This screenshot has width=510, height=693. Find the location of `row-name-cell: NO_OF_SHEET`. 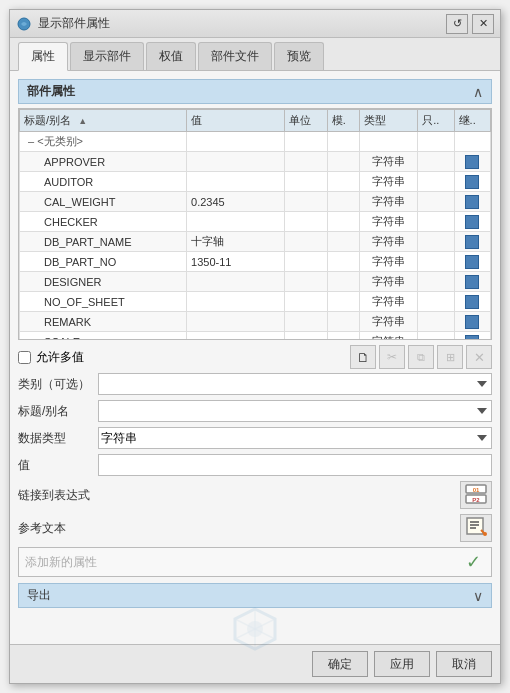

row-name-cell: NO_OF_SHEET is located at coordinates (104, 302).